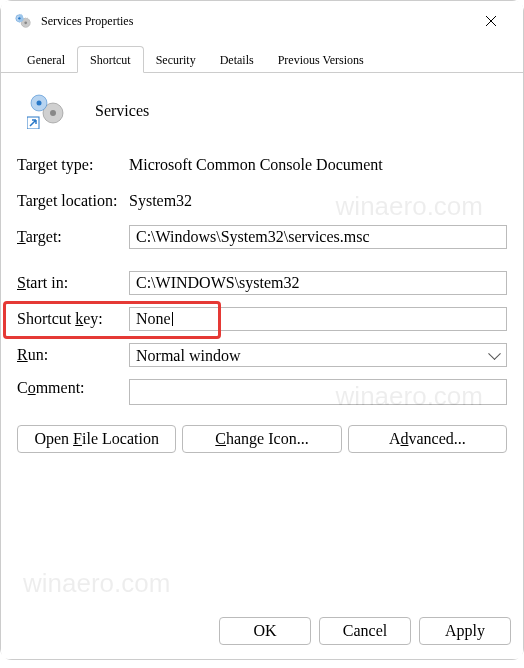  What do you see at coordinates (73, 355) in the screenshot?
I see `run-label: Run:` at bounding box center [73, 355].